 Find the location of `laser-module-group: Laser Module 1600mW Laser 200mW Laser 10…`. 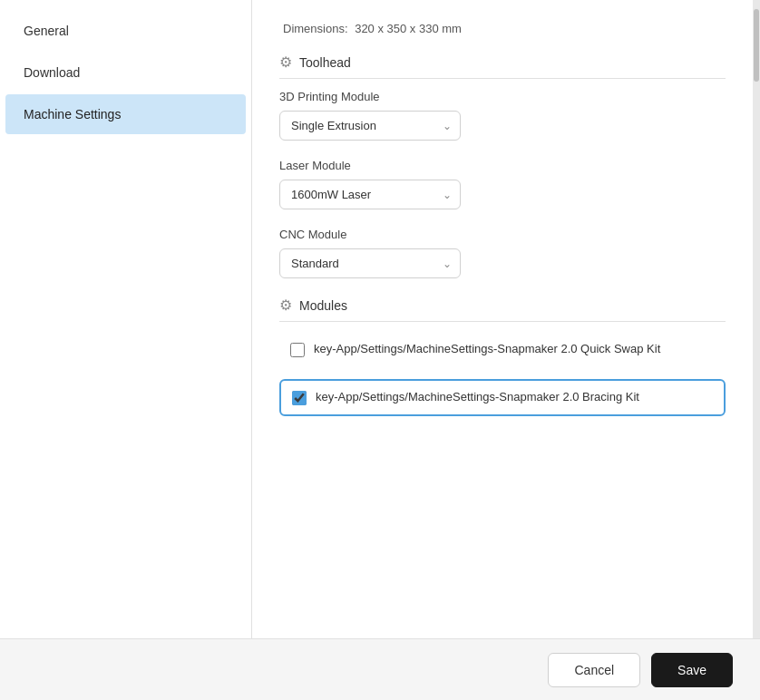

laser-module-group: Laser Module 1600mW Laser 200mW Laser 10… is located at coordinates (502, 184).